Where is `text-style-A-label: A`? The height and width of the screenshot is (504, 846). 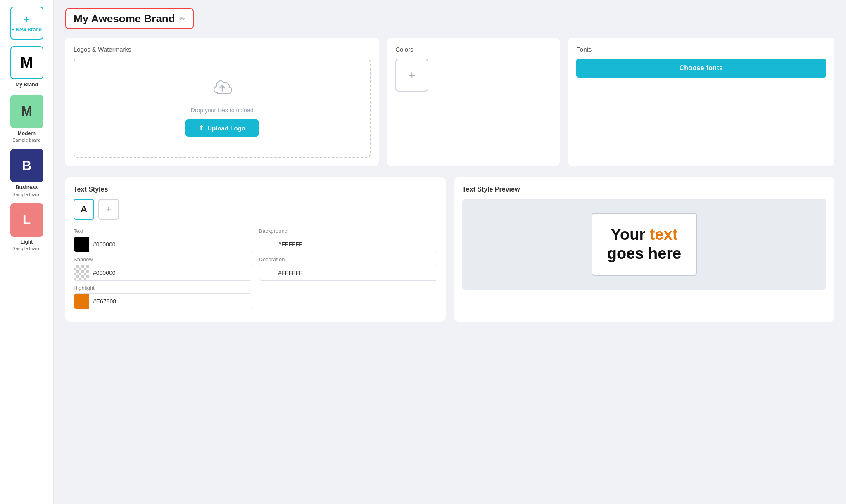 text-style-A-label: A is located at coordinates (84, 209).